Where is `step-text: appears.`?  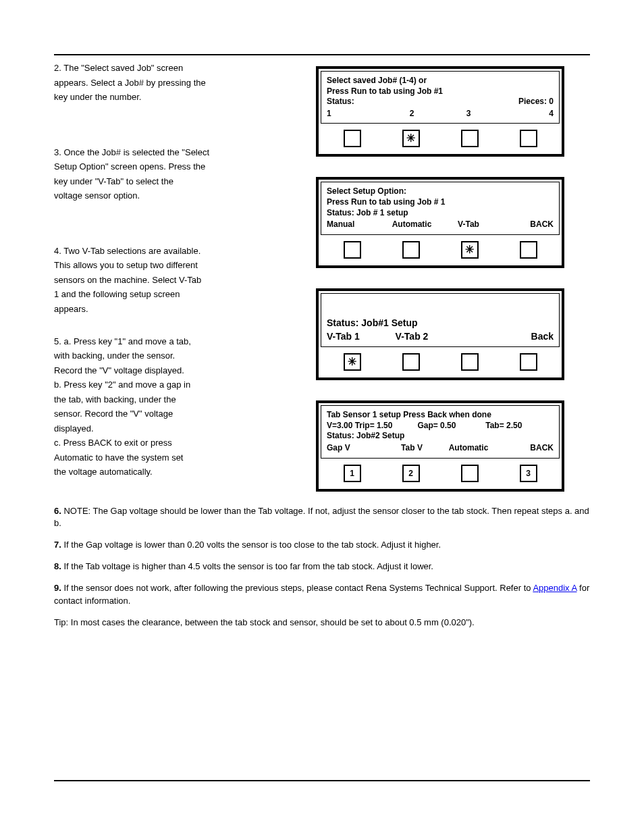
step-text: appears. is located at coordinates (179, 309).